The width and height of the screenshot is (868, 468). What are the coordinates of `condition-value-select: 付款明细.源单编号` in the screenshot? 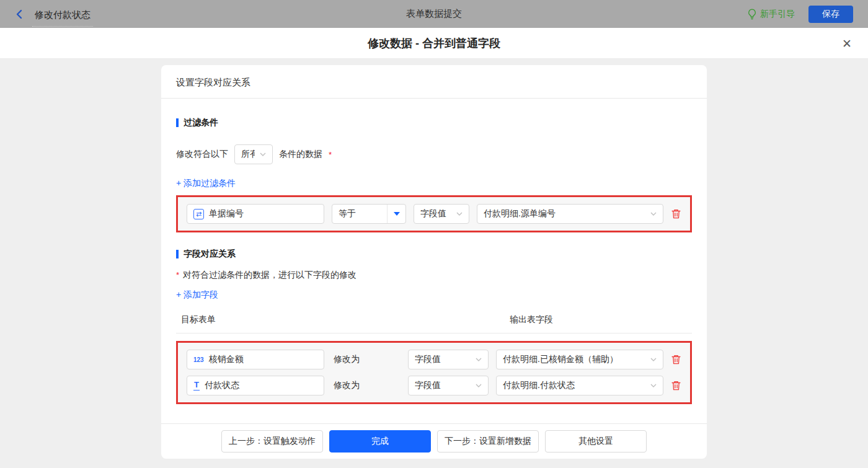 It's located at (570, 214).